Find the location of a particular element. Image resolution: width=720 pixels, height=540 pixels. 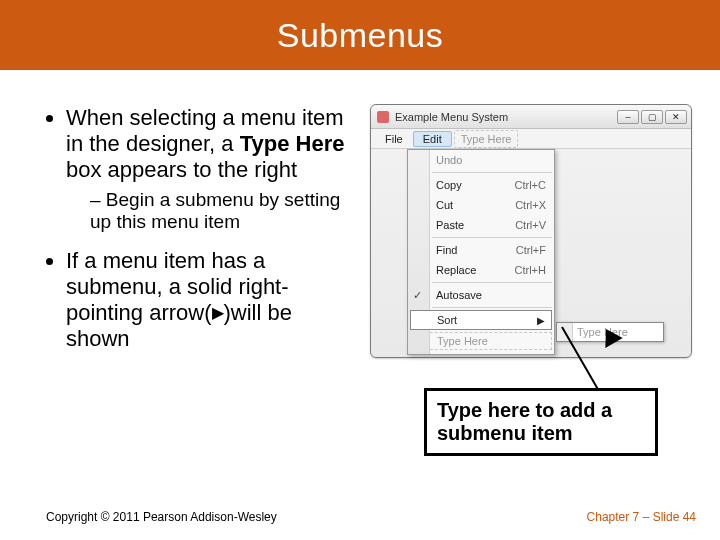

right-arrow-icon: ▶ is located at coordinates (218, 314).